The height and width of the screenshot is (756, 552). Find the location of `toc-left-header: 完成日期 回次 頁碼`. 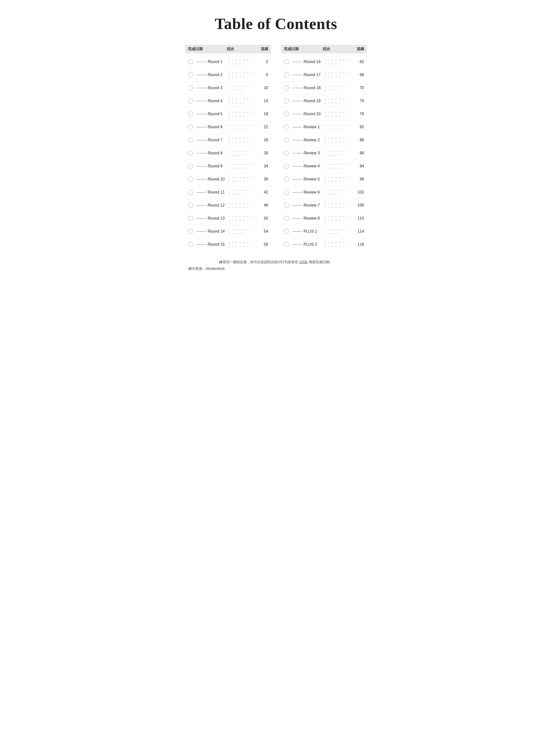

toc-left-header: 完成日期 回次 頁碼 is located at coordinates (228, 49).